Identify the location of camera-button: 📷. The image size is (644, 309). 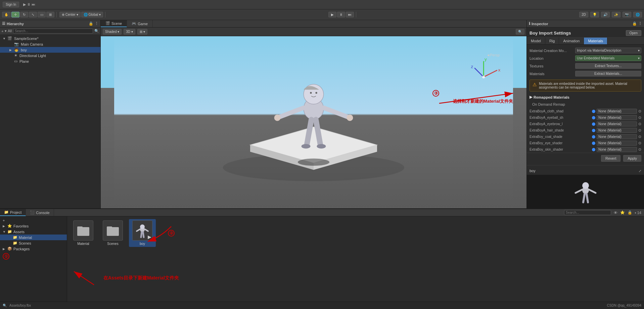
(627, 15).